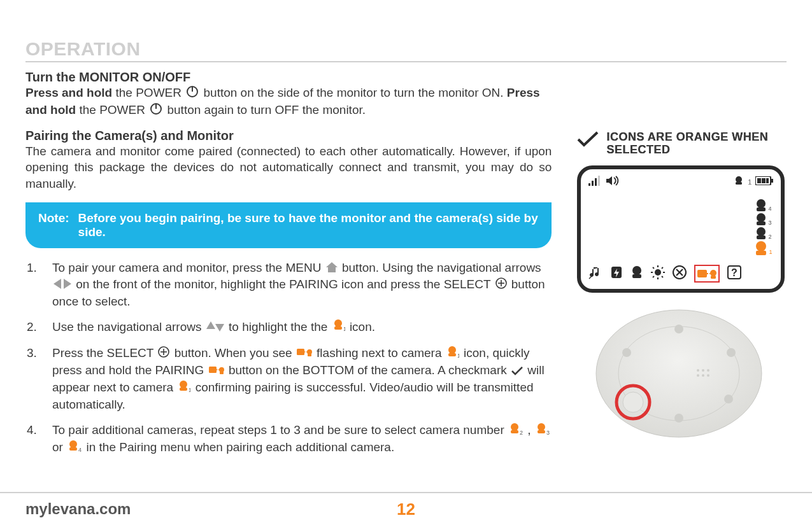 The image size is (812, 525). Describe the element at coordinates (300, 285) in the screenshot. I see `step-1: To pair your camera and monitor, press t…` at that location.